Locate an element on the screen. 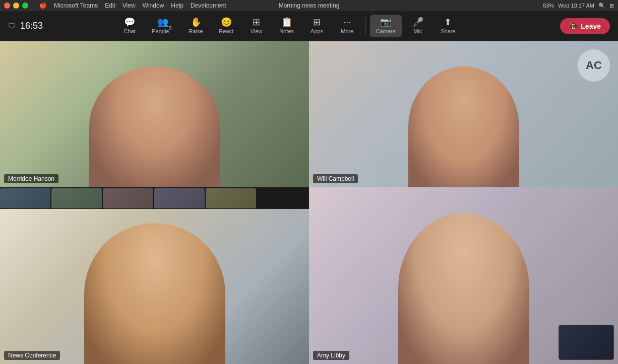 The height and width of the screenshot is (364, 618). camera-button: 📷 Camera is located at coordinates (386, 26).